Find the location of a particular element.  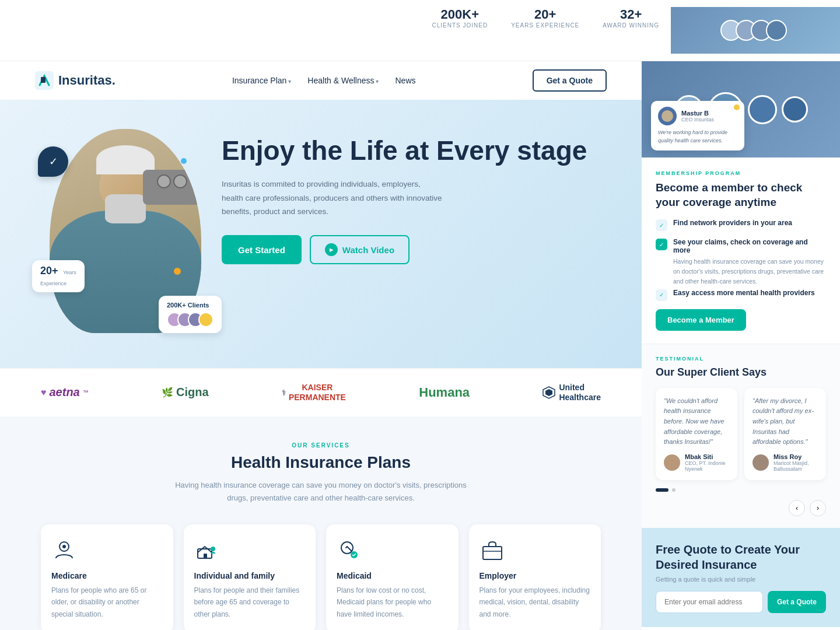

service-cards-container: Medicare Plans for people who are 65 or … is located at coordinates (321, 578).